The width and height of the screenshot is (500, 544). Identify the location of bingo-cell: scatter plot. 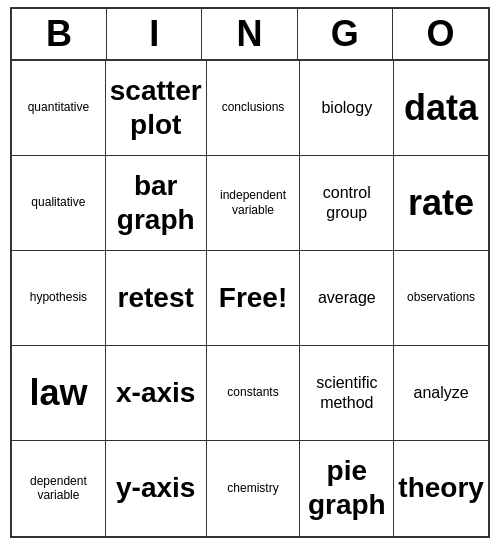
(156, 108).